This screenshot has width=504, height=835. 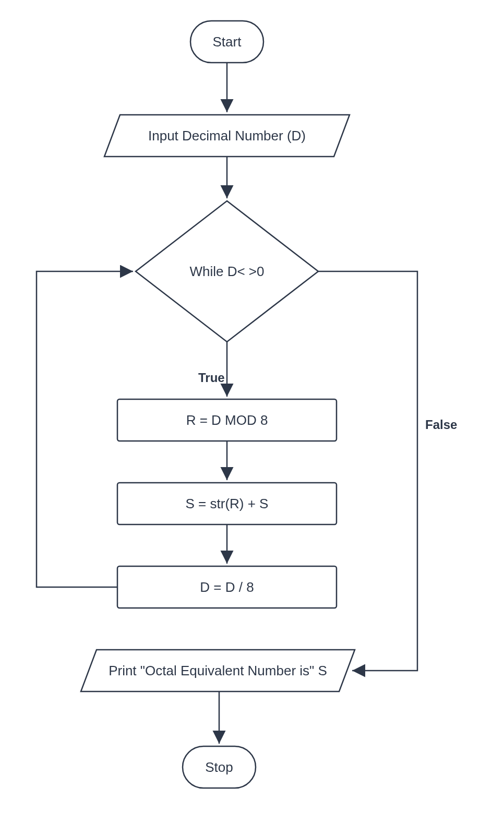 What do you see at coordinates (218, 671) in the screenshot?
I see `output-label: Print "Octal Equivalent Number is" S` at bounding box center [218, 671].